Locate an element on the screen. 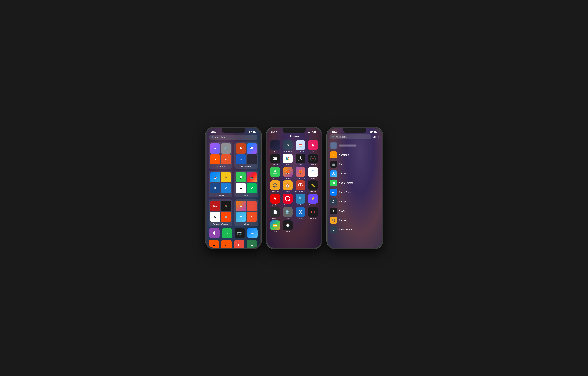  app-spotify-1: ♪ is located at coordinates (227, 233).